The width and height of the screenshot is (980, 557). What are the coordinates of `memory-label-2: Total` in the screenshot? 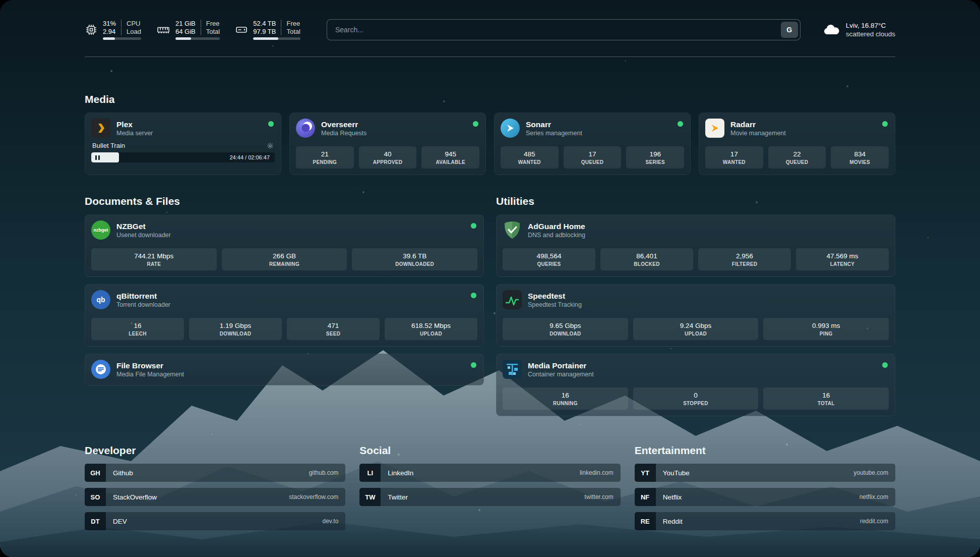 It's located at (210, 31).